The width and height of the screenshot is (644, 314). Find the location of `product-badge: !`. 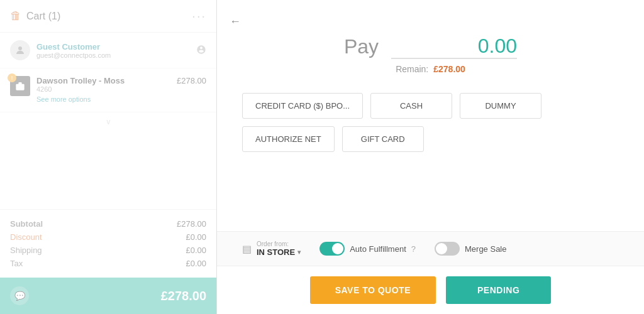

product-badge: ! is located at coordinates (12, 78).